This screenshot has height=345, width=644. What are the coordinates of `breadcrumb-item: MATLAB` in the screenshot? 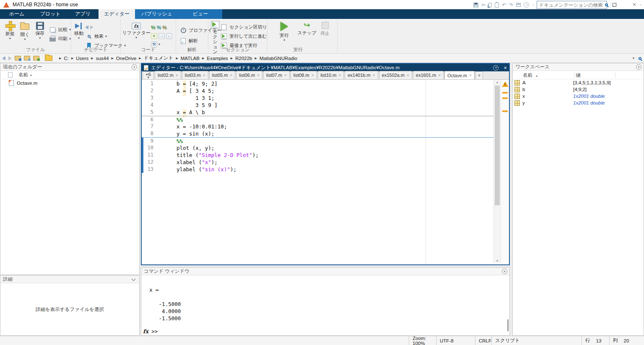 It's located at (190, 58).